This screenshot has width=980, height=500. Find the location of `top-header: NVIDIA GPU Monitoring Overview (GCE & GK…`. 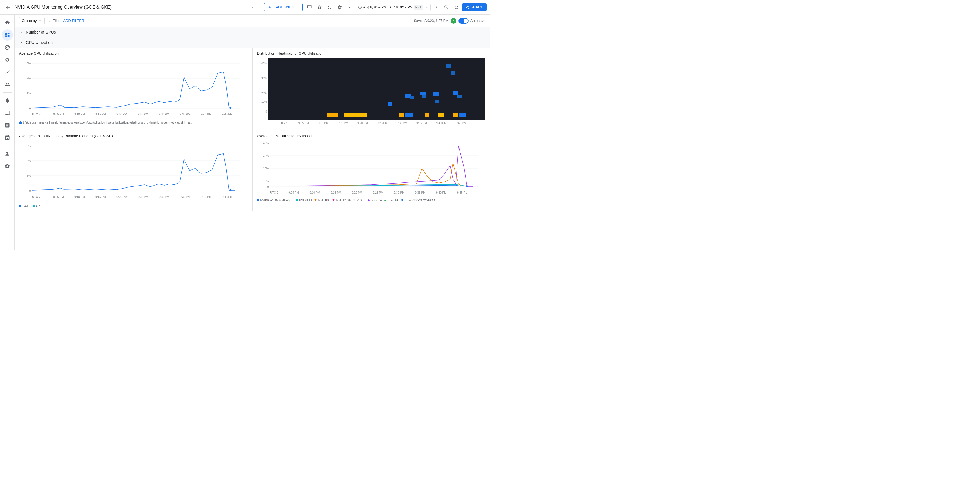

top-header: NVIDIA GPU Monitoring Overview (GCE & GK… is located at coordinates (245, 7).